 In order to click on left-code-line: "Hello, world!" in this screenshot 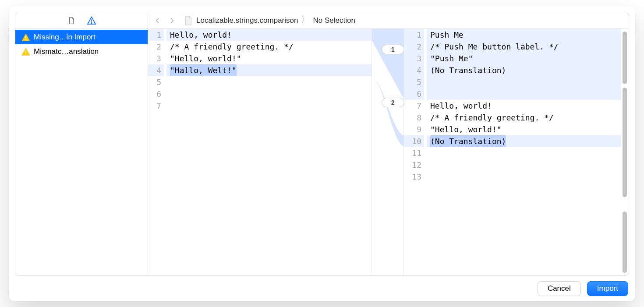, I will do `click(269, 59)`.